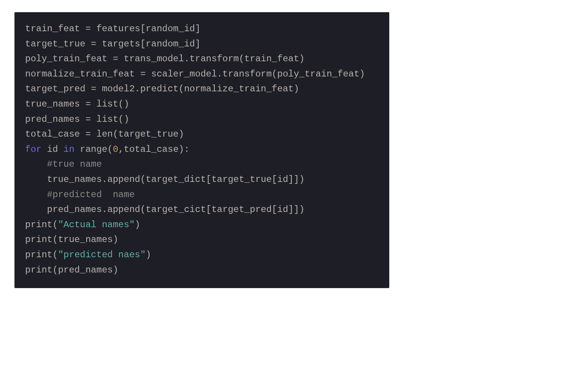 The height and width of the screenshot is (392, 586). Describe the element at coordinates (202, 210) in the screenshot. I see `code-line: pred_names.append(target_cict[target_pre…` at that location.